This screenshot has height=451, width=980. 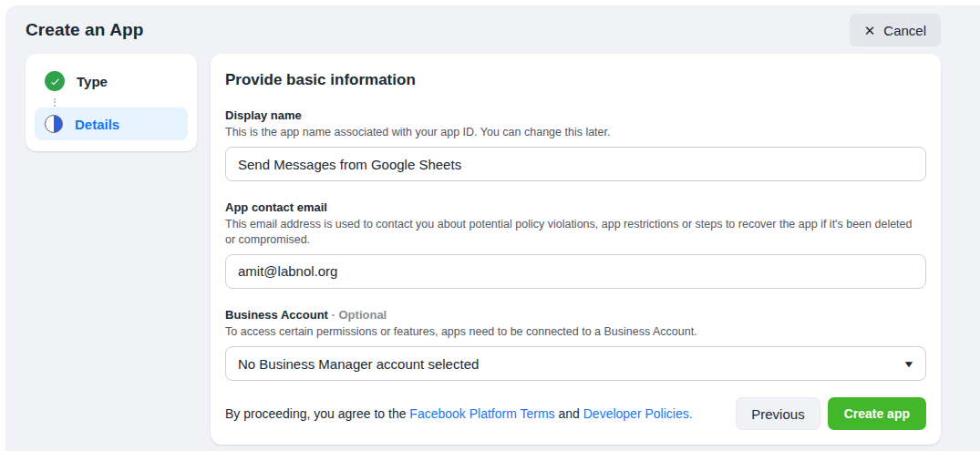 What do you see at coordinates (576, 272) in the screenshot?
I see `contact-email-input` at bounding box center [576, 272].